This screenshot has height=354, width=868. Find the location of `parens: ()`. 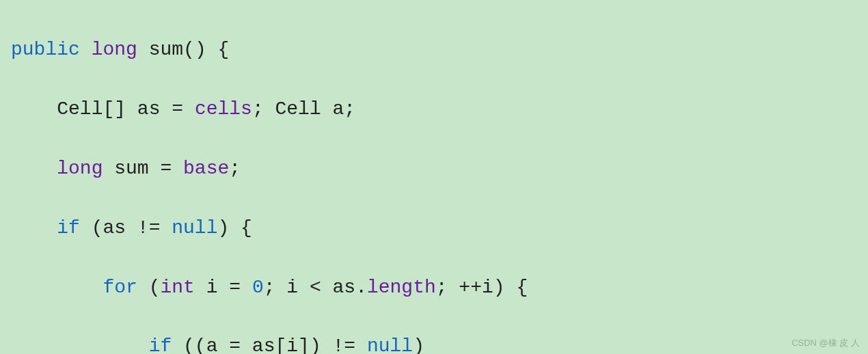

parens: () is located at coordinates (195, 49).